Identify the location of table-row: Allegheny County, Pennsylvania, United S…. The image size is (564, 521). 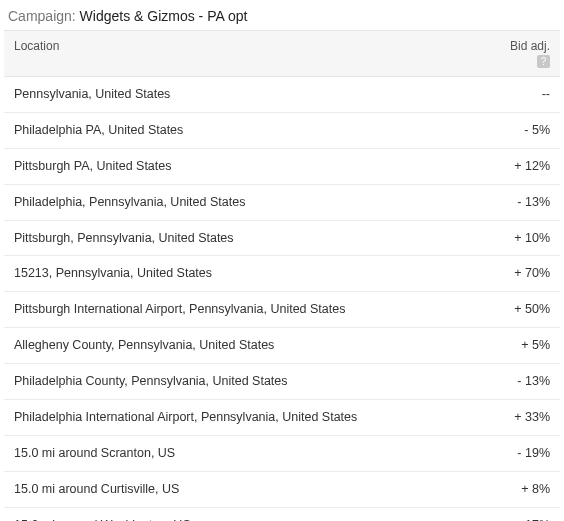
(282, 346).